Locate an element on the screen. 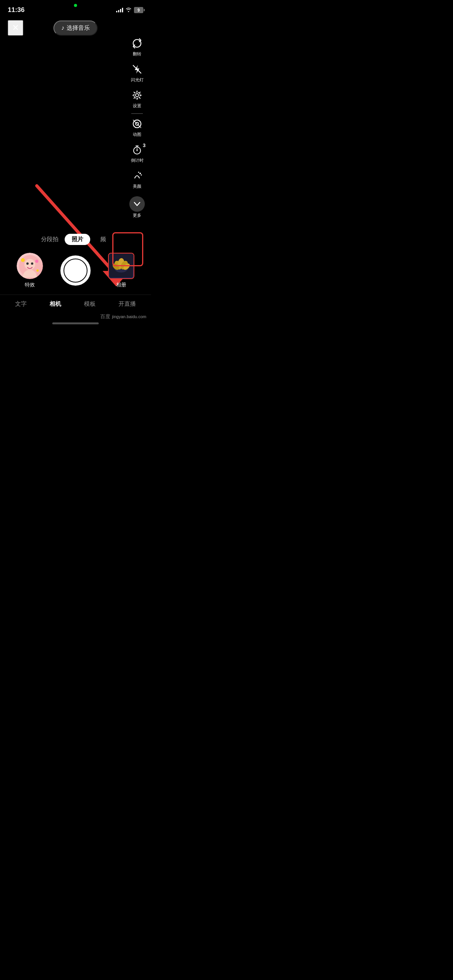 This screenshot has width=453, height=980. music-note-icon: ♪ is located at coordinates (63, 28).